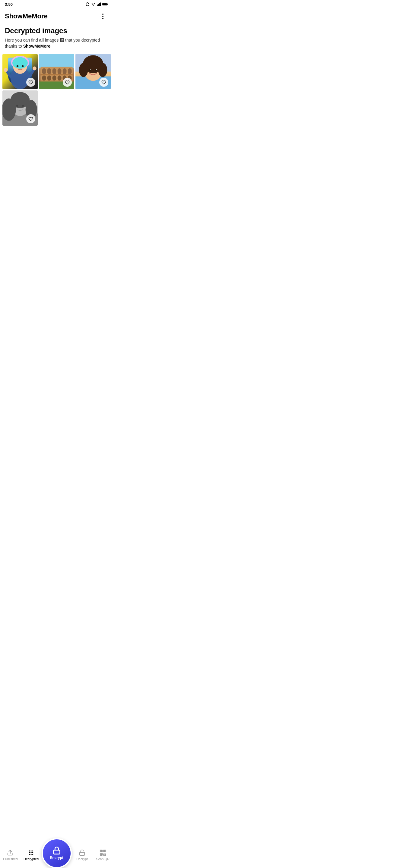 Image resolution: width=401 pixels, height=868 pixels. Describe the element at coordinates (99, 4) in the screenshot. I see `signal-icon` at that location.